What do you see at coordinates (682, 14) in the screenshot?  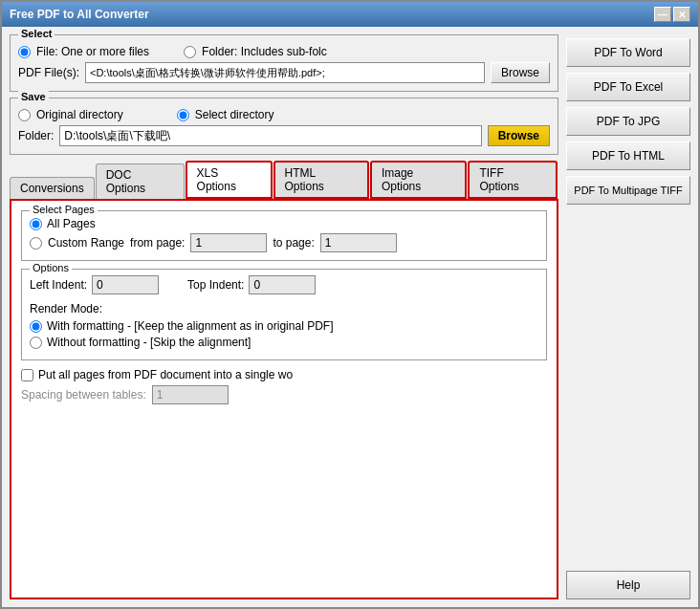 I see `close-button: ✕` at bounding box center [682, 14].